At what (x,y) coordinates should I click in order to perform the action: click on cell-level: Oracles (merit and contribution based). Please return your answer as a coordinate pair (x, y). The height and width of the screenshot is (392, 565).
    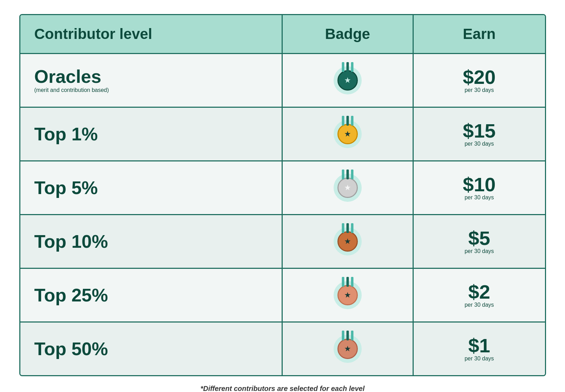
    Looking at the image, I should click on (152, 80).